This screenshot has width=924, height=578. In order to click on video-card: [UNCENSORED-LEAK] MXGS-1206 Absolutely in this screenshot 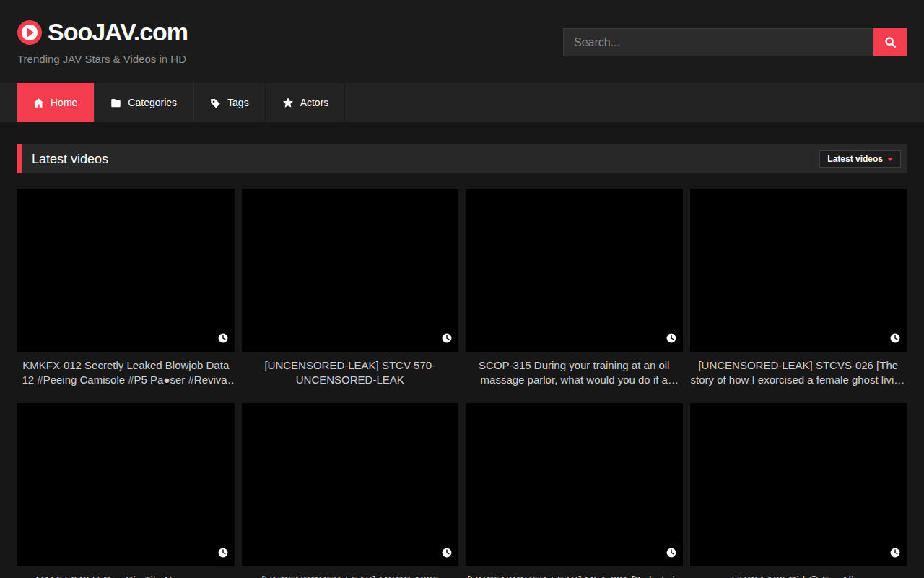, I will do `click(351, 491)`.